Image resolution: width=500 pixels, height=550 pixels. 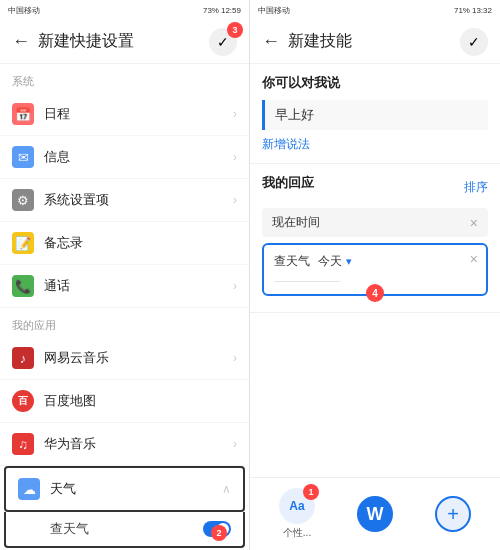 I want to click on left-check-button: ✓ 3, so click(x=223, y=42).